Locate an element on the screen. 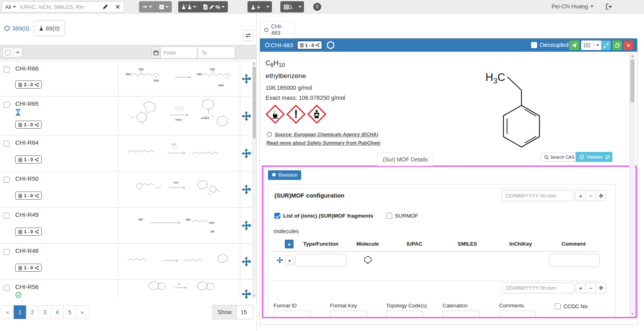 The image size is (644, 331). page-5: 5 is located at coordinates (70, 312).